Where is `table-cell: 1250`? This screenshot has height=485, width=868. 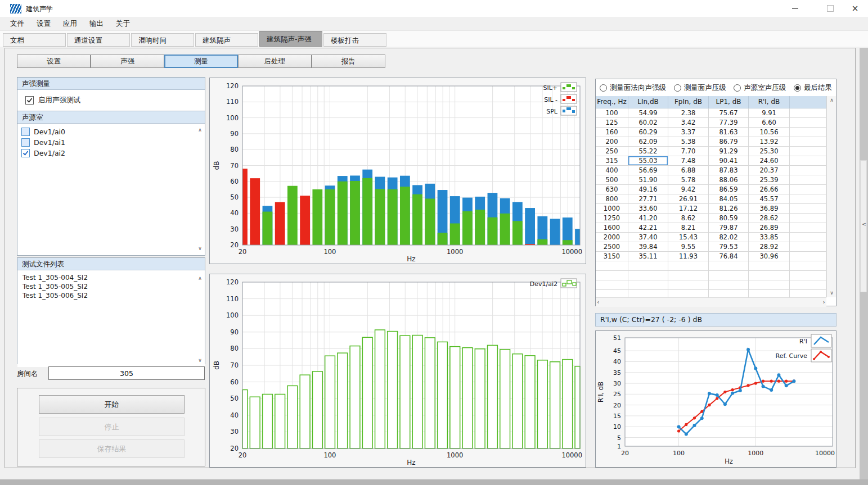 table-cell: 1250 is located at coordinates (612, 218).